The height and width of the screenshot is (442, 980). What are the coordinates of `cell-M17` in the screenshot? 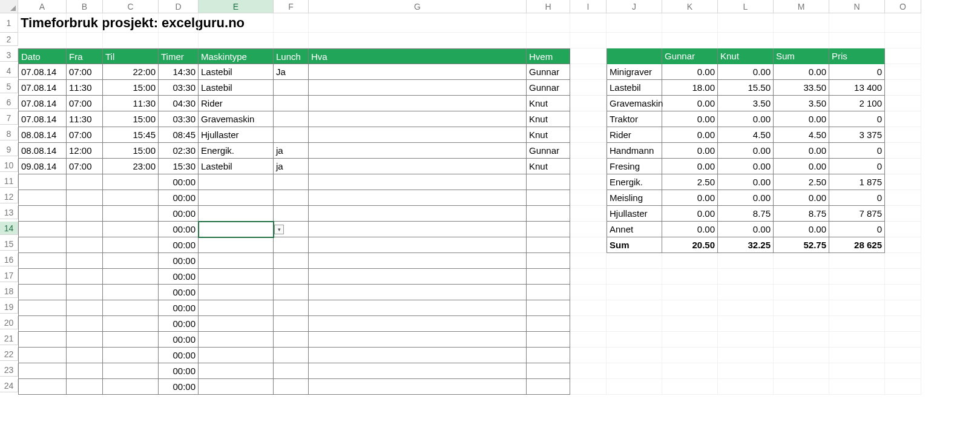 It's located at (801, 277).